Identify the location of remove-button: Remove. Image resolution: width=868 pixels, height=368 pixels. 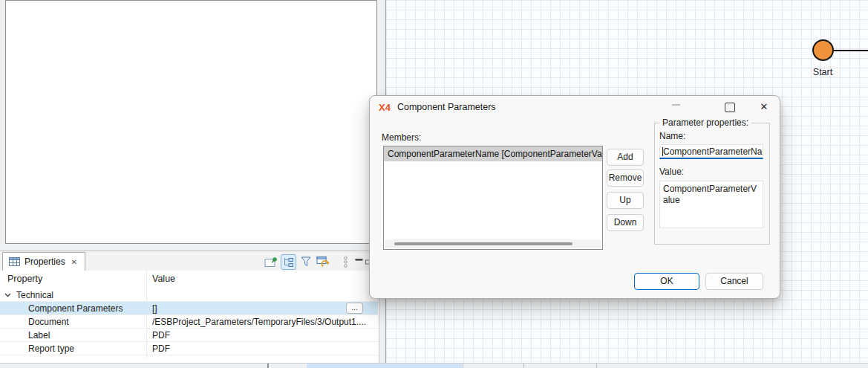
(625, 178).